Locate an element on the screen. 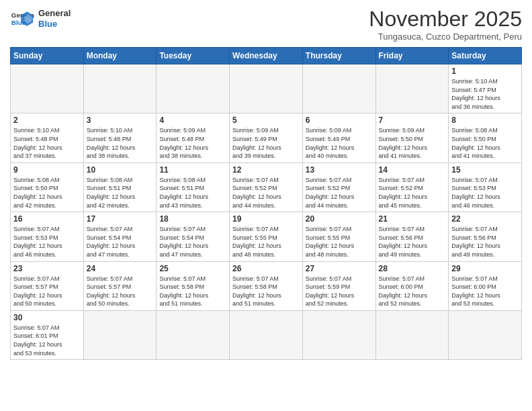 The height and width of the screenshot is (411, 532). day-info: Sunrise: 5:09 AM Sunset: 5:48 PM Dayligh… is located at coordinates (193, 143).